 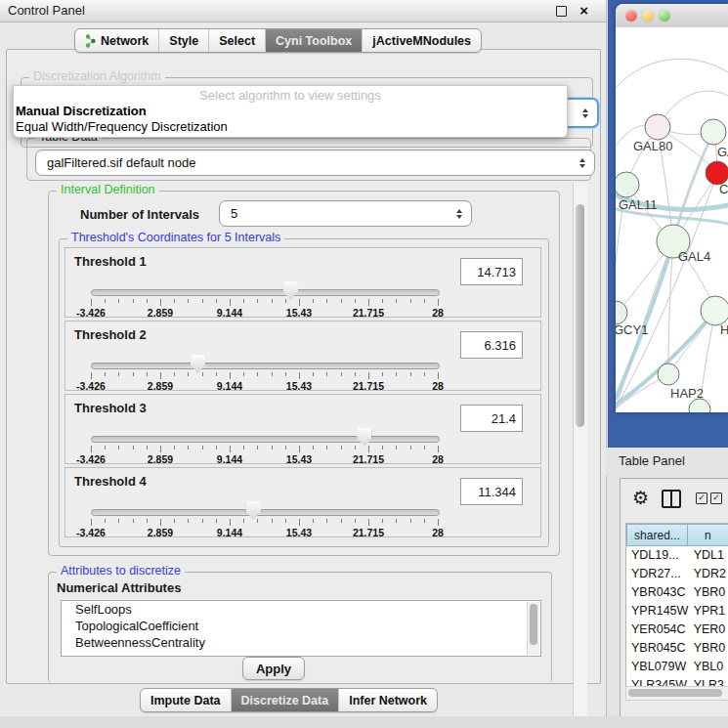 What do you see at coordinates (492, 418) in the screenshot?
I see `threshold-value-field: 21.4` at bounding box center [492, 418].